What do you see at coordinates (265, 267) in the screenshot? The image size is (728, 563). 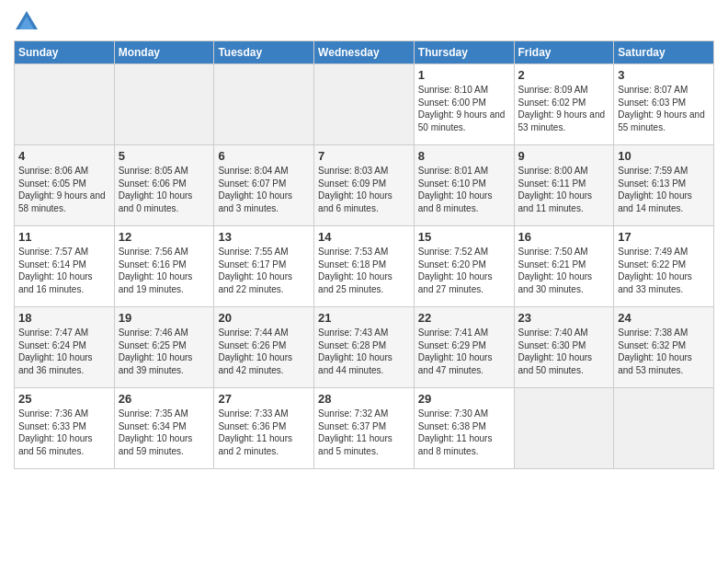 I see `calendar-cell: 13Sunrise: 7:55 AM Sunset: 6:17 PM Dayli…` at bounding box center [265, 267].